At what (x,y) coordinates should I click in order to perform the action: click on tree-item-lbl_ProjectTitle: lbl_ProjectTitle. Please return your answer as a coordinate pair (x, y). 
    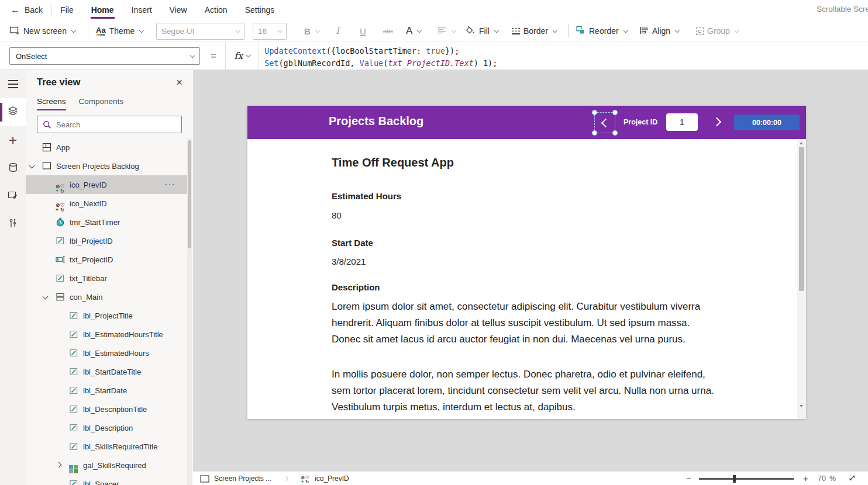
    Looking at the image, I should click on (107, 316).